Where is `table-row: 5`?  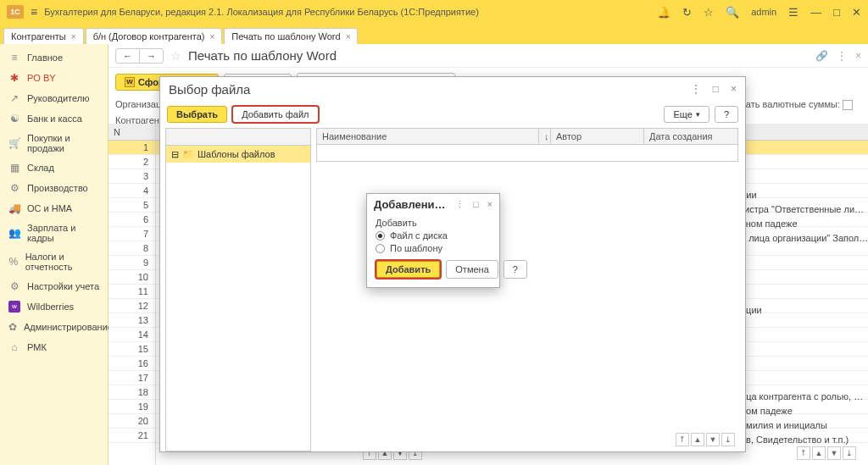
table-row: 5 is located at coordinates (132, 205).